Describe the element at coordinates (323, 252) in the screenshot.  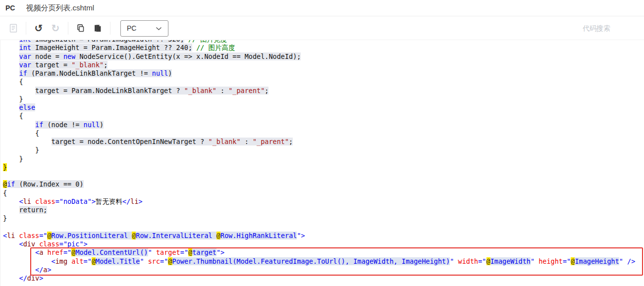
I see `code-line: <a href="@Model.ContentUrl()" target="@t…` at that location.